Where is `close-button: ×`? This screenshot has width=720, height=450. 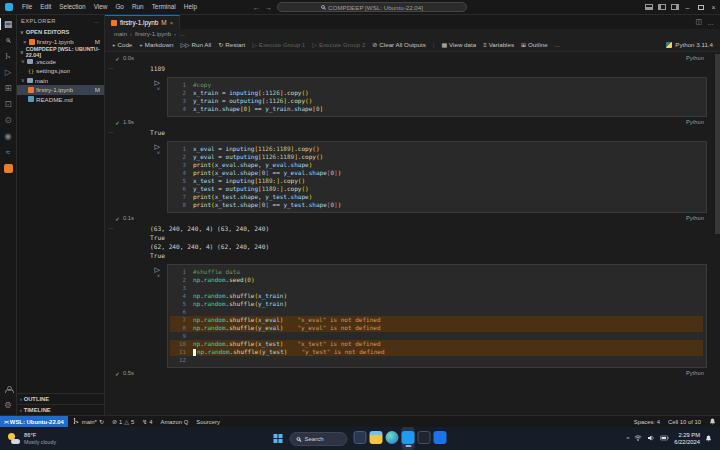
close-button: × is located at coordinates (714, 7).